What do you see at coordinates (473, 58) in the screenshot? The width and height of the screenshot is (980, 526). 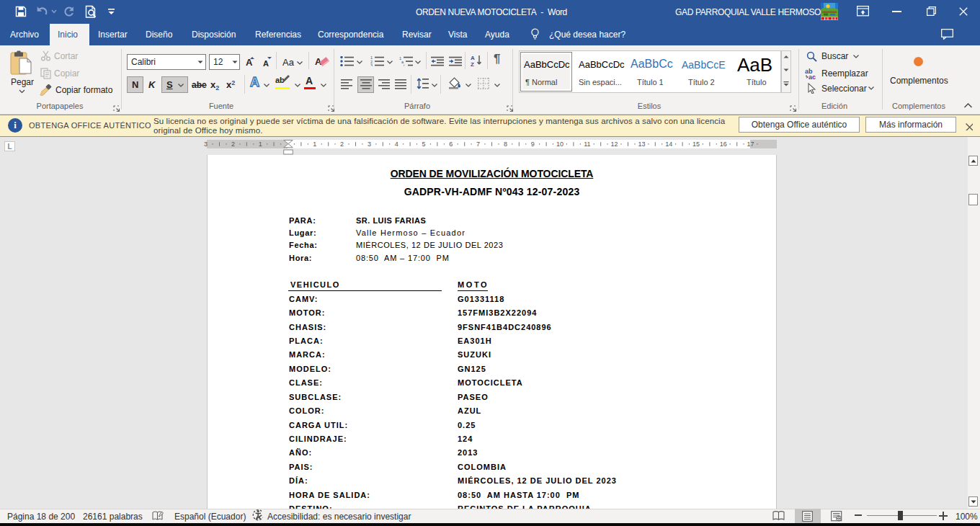 I see `svg-text: A` at bounding box center [473, 58].